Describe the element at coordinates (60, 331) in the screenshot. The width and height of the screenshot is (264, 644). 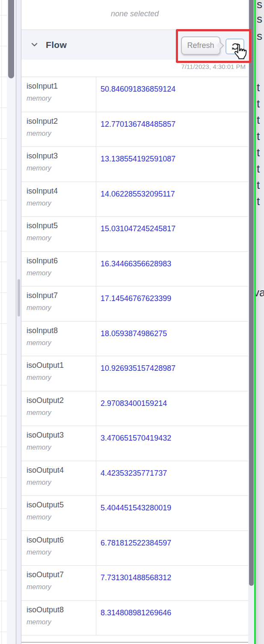
I see `context-key: isoInput8` at that location.